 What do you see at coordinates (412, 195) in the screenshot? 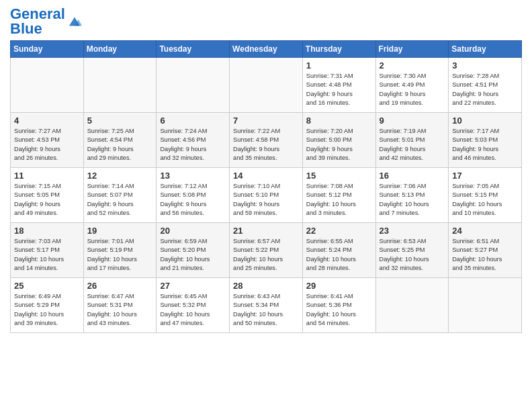
I see `day-cell: 16Sunrise: 7:06 AM Sunset: 5:13 PM Dayli…` at bounding box center [412, 195].